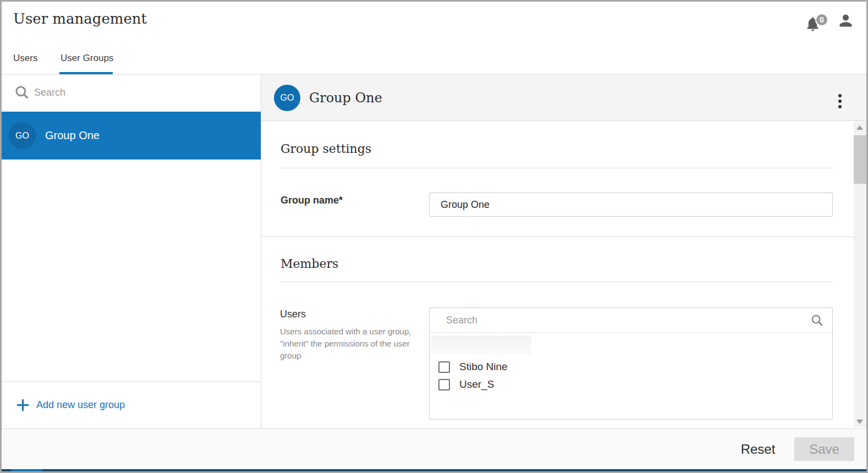  What do you see at coordinates (326, 148) in the screenshot?
I see `group-settings-heading: Group settings` at bounding box center [326, 148].